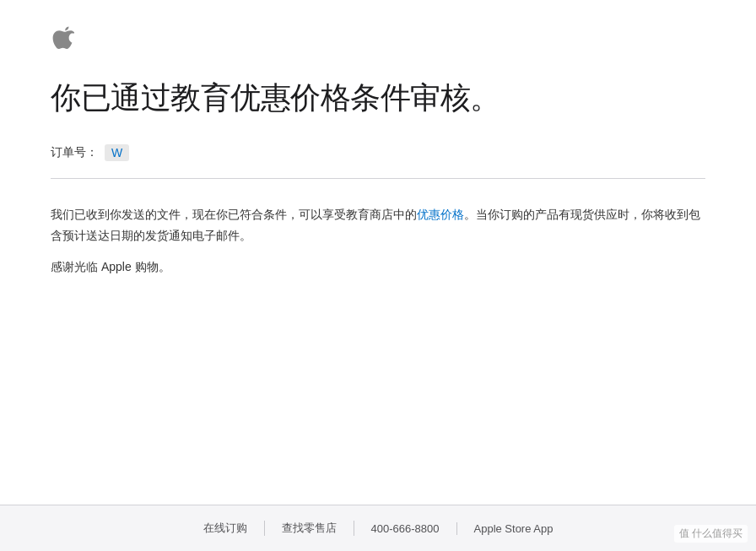  Describe the element at coordinates (406, 528) in the screenshot. I see `footer-link-phone: 400-666-8800` at that location.